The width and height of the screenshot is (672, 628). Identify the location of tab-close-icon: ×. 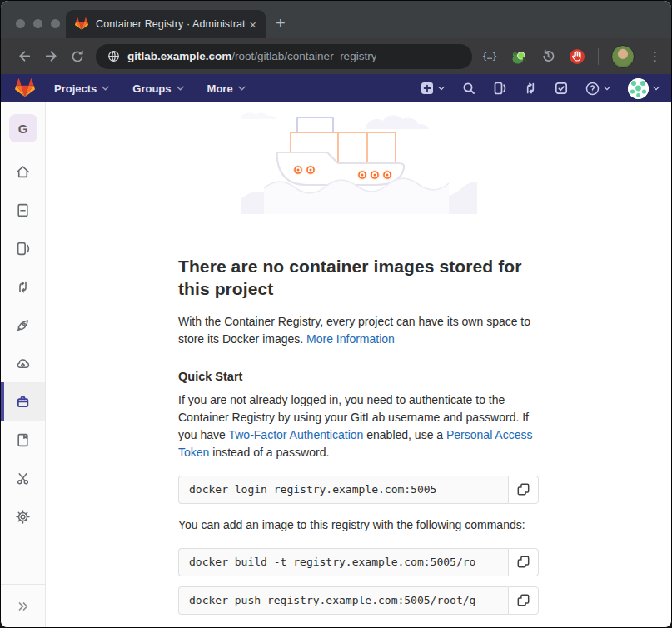
(253, 25).